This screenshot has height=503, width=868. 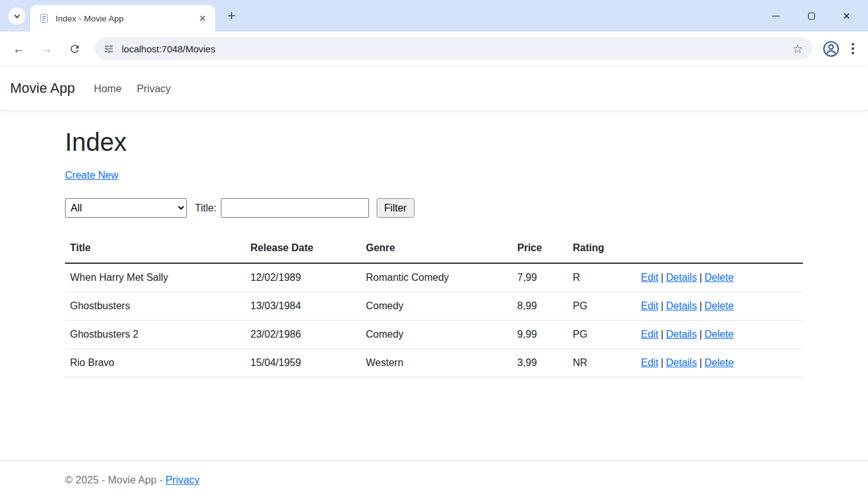 I want to click on movie-genre-cell: Western, so click(x=437, y=364).